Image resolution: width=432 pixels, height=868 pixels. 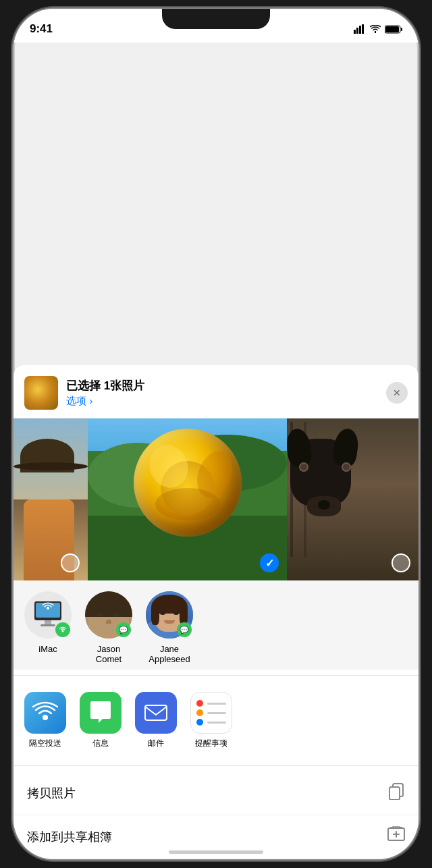 I want to click on status-time: 9:41, so click(x=41, y=29).